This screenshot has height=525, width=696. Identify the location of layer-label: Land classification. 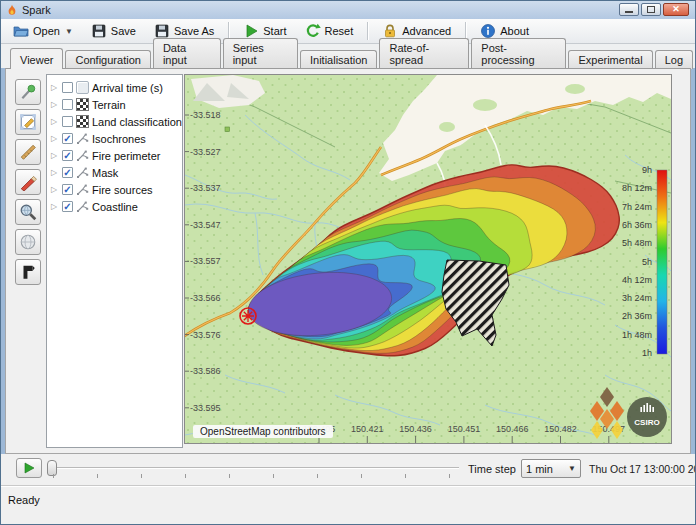
(137, 122).